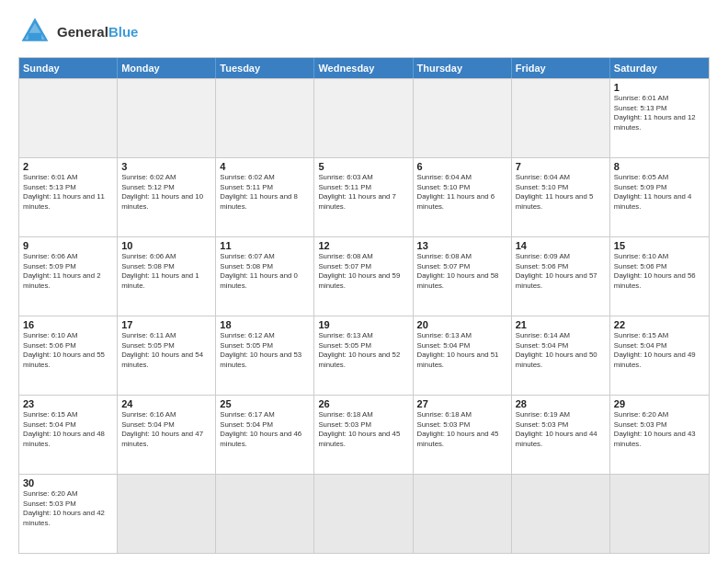 Image resolution: width=728 pixels, height=563 pixels. What do you see at coordinates (660, 430) in the screenshot?
I see `cell-info: Sunrise: 6:20 AMSunset: 5:03 PMDaylight:…` at bounding box center [660, 430].